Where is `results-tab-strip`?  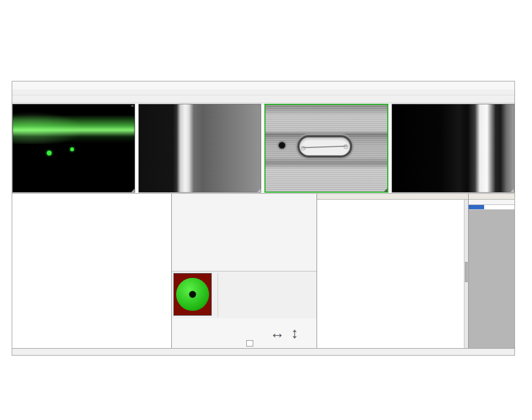
results-tab-strip is located at coordinates (393, 197).